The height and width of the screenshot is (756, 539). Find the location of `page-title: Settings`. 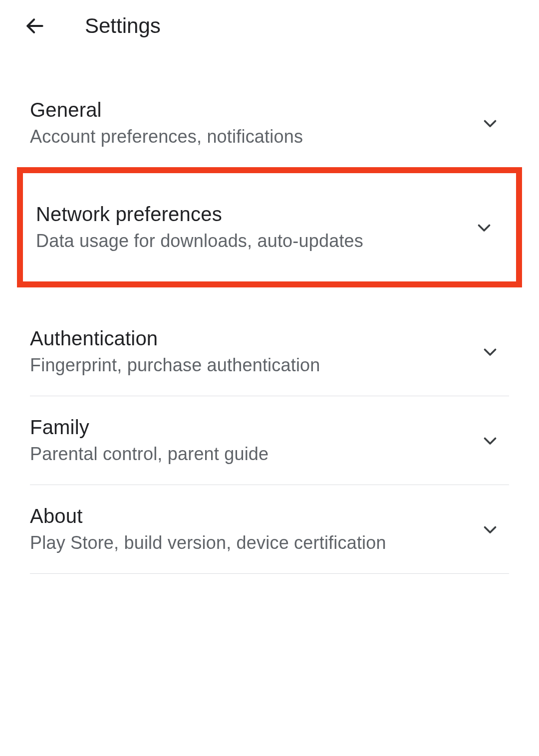

page-title: Settings is located at coordinates (123, 26).